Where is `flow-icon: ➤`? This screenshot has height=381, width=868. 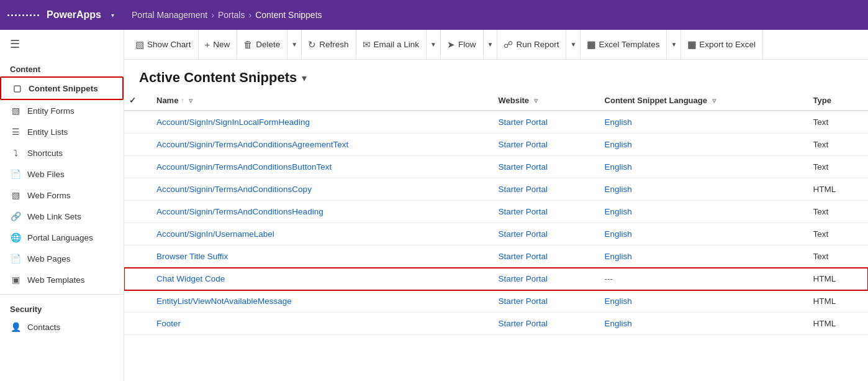
flow-icon: ➤ is located at coordinates (451, 45).